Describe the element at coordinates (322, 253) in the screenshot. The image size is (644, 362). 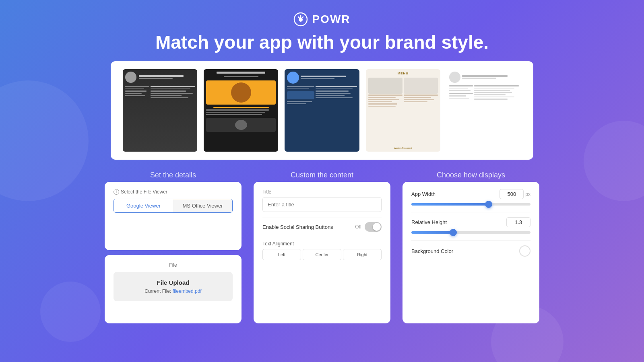
I see `content-panel: Title Enable Social Sharing Buttons Off …` at that location.